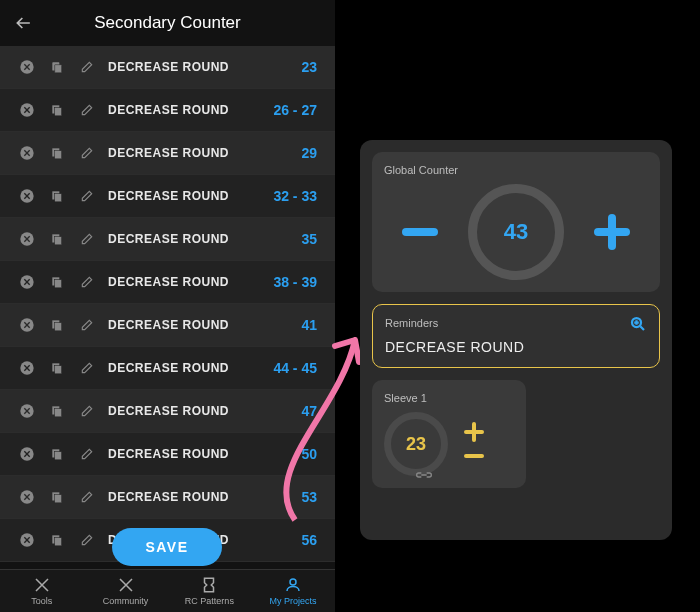 The image size is (700, 612). Describe the element at coordinates (449, 434) in the screenshot. I see `sleeve-card: Sleeve 1 23` at that location.